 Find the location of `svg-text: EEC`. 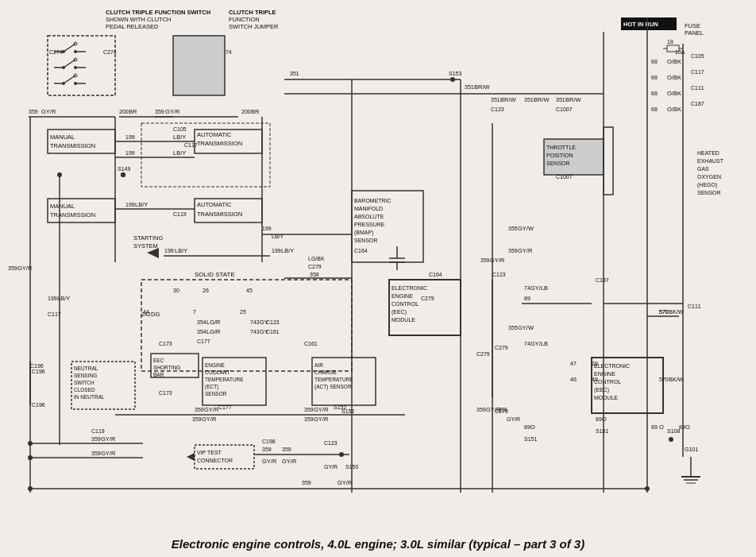

svg-text: EEC is located at coordinates (159, 361).